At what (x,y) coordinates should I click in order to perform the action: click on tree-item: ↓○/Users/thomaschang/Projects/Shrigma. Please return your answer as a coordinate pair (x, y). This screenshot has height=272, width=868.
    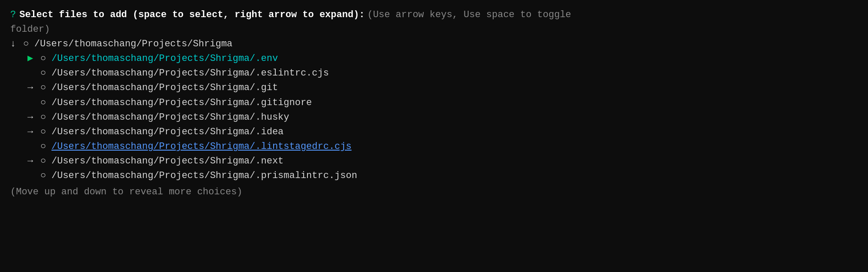
    Looking at the image, I should click on (434, 44).